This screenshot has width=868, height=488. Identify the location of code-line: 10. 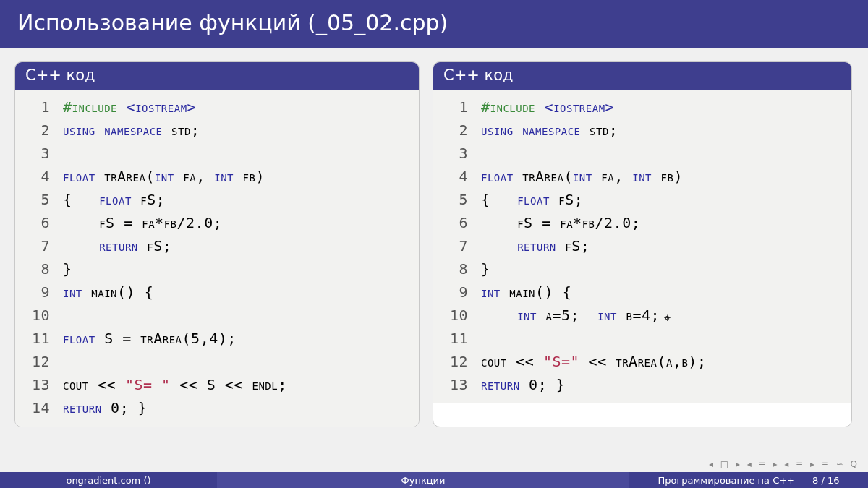
(217, 315).